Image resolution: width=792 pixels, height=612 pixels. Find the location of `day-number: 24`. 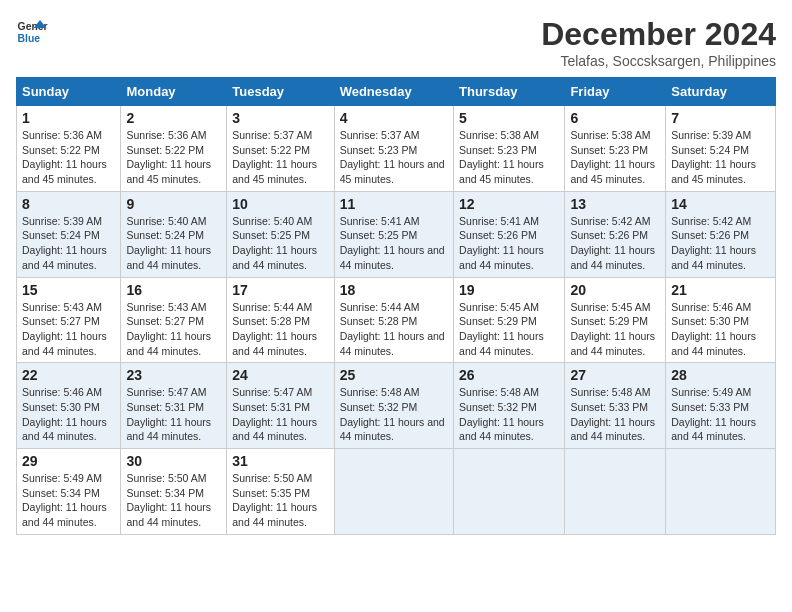

day-number: 24 is located at coordinates (280, 375).